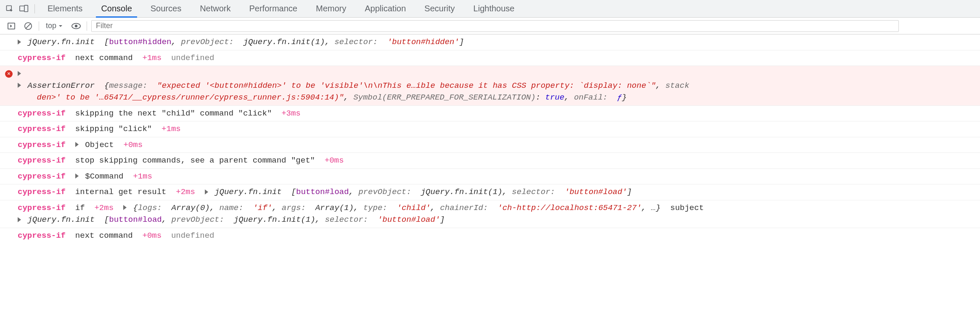  What do you see at coordinates (490, 58) in the screenshot?
I see `console-row: cypress-if next command +1ms undefined` at bounding box center [490, 58].